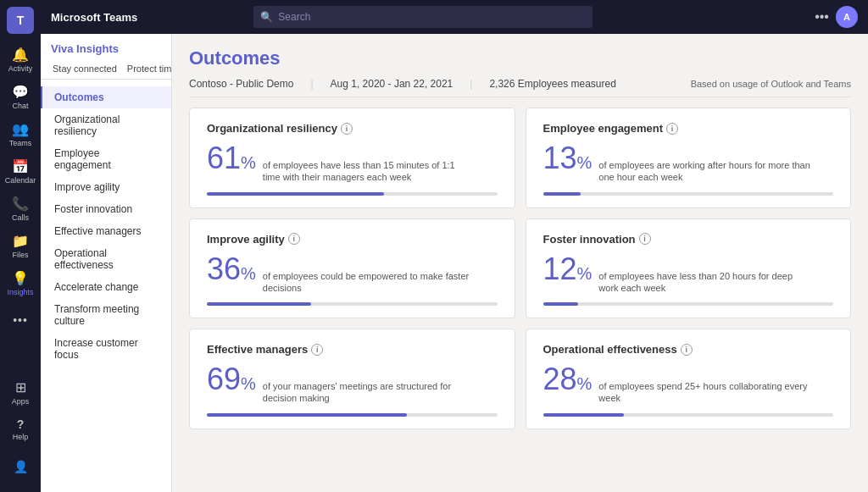  What do you see at coordinates (20, 59) in the screenshot?
I see `nav-activity: 🔔 Activity` at bounding box center [20, 59].